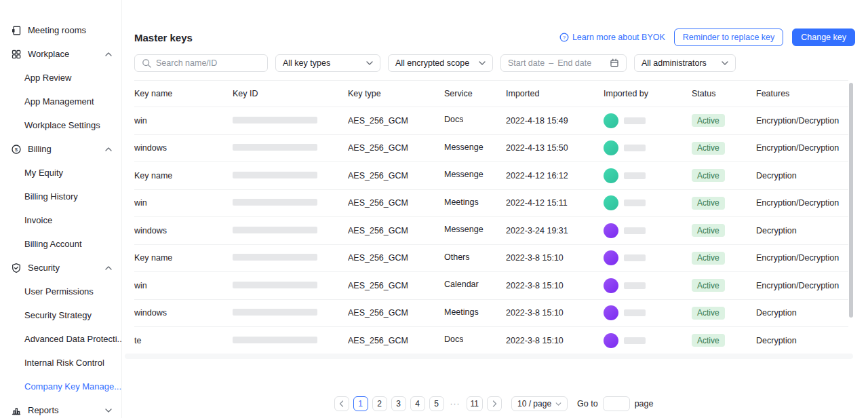  I want to click on sidebar-item-reports: Reports, so click(61, 408).